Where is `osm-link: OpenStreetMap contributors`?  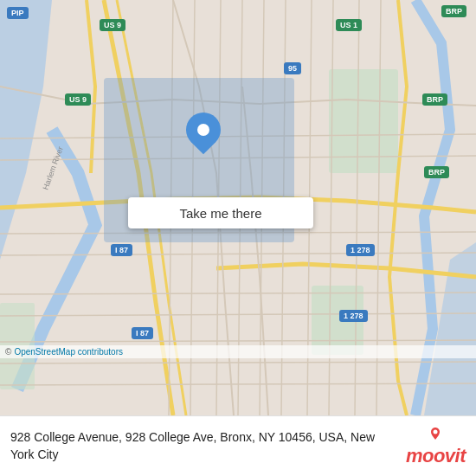
osm-link: OpenStreetMap contributors is located at coordinates (68, 351).